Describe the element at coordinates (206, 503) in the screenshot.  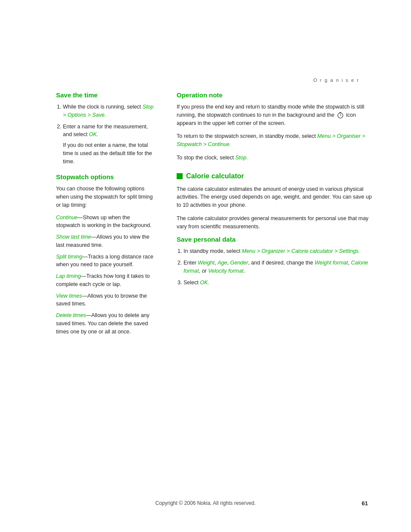
I see `copyright-text: Copyright © 2006 Nokia. All rights reser…` at that location.